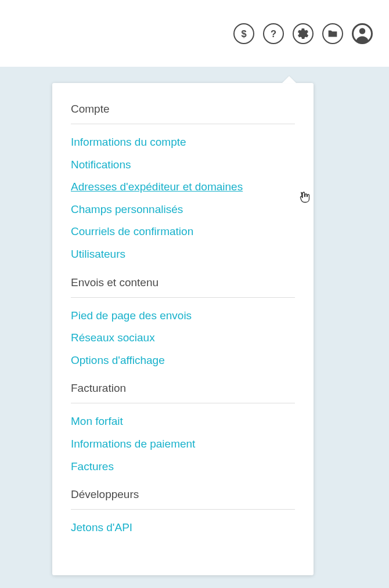 The height and width of the screenshot is (588, 389). Describe the element at coordinates (195, 34) in the screenshot. I see `top-nav-bar: $ ?` at that location.